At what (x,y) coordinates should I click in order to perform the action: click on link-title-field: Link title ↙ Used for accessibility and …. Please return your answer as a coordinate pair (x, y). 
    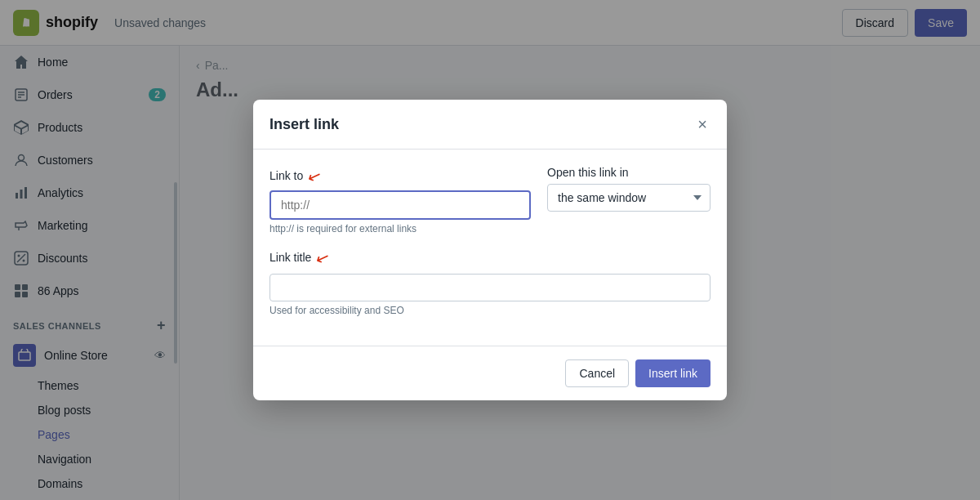
    Looking at the image, I should click on (490, 282).